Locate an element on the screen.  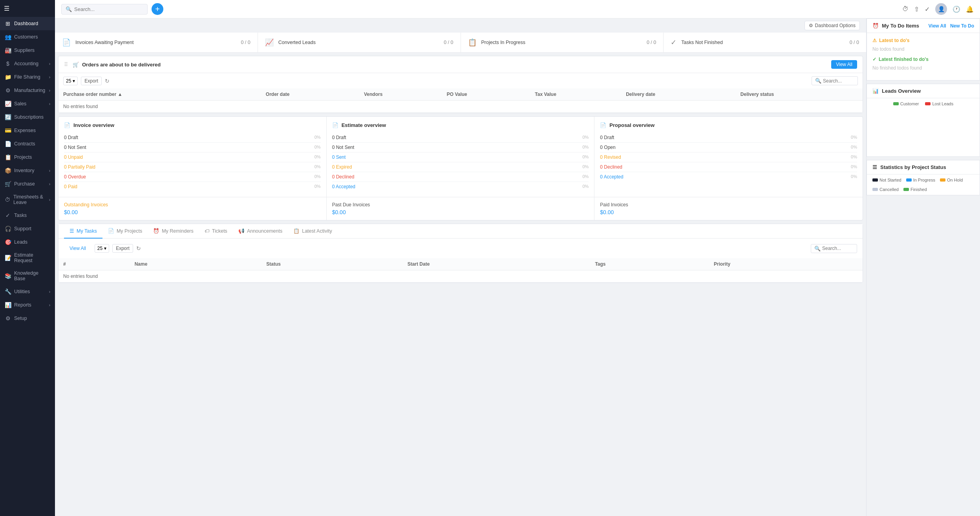
sidebar-item-utilities: 🔧 Utilities › is located at coordinates (27, 292).